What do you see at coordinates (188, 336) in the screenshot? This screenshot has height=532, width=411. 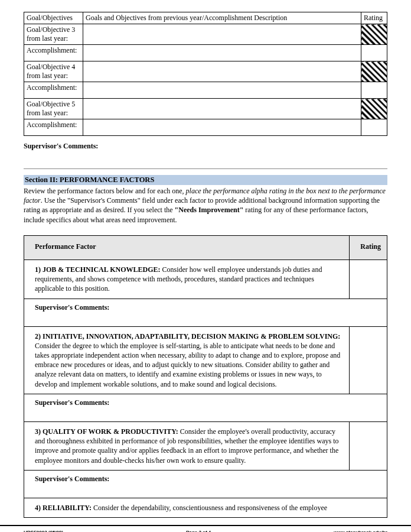 I see `pf-factor-title: 2) INITIATIVE, INNOVATION, ADAPTABILITY,…` at bounding box center [188, 336].